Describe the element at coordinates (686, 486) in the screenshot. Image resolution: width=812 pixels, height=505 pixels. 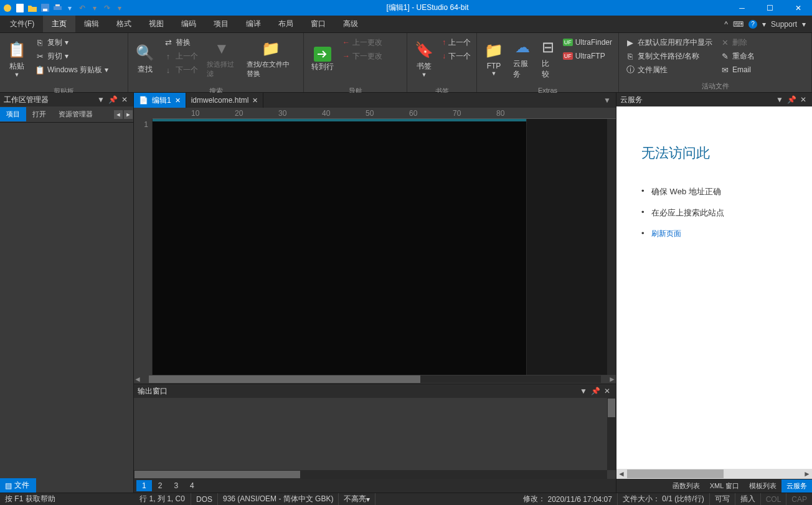
I see `tab-function-list: 函数列表` at that location.